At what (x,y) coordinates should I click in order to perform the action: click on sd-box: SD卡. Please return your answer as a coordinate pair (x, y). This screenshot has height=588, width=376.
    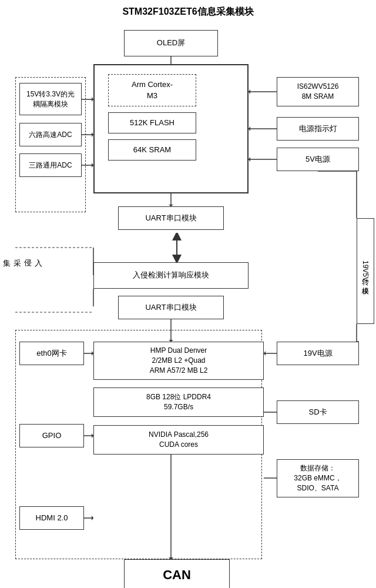
    Looking at the image, I should click on (318, 412).